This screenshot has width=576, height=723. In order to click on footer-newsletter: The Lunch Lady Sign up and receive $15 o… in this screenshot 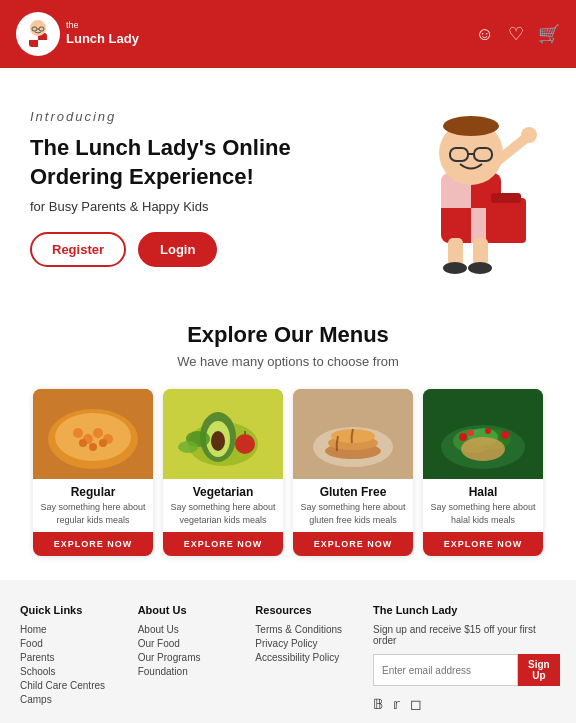, I will do `click(464, 658)`.